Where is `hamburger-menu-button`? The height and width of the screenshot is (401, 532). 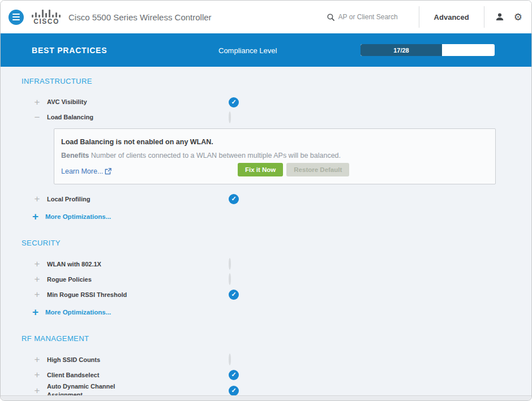 hamburger-menu-button is located at coordinates (16, 17).